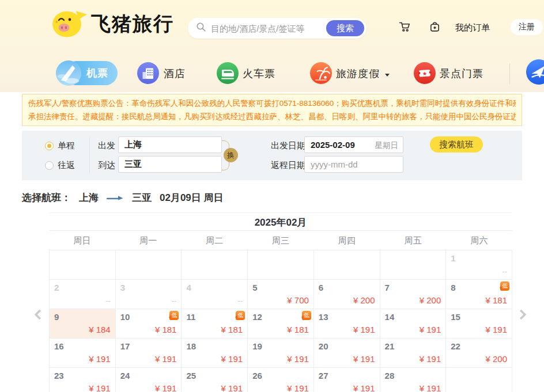  I want to click on calendar-day-cell: 16¥ 191, so click(83, 353).